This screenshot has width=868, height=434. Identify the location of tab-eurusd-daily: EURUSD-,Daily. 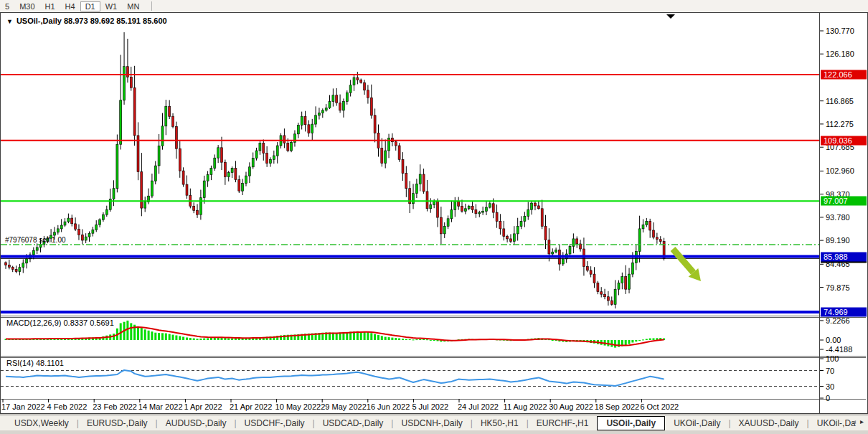
(118, 423).